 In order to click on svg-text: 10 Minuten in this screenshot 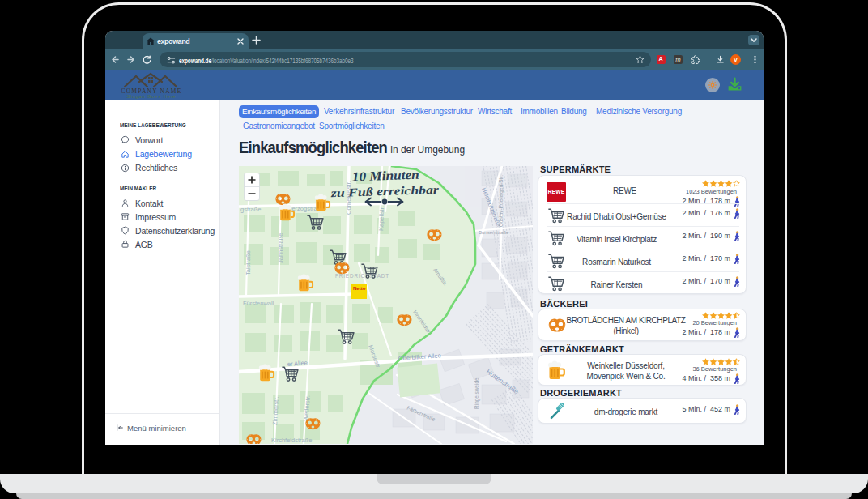, I will do `click(386, 176)`.